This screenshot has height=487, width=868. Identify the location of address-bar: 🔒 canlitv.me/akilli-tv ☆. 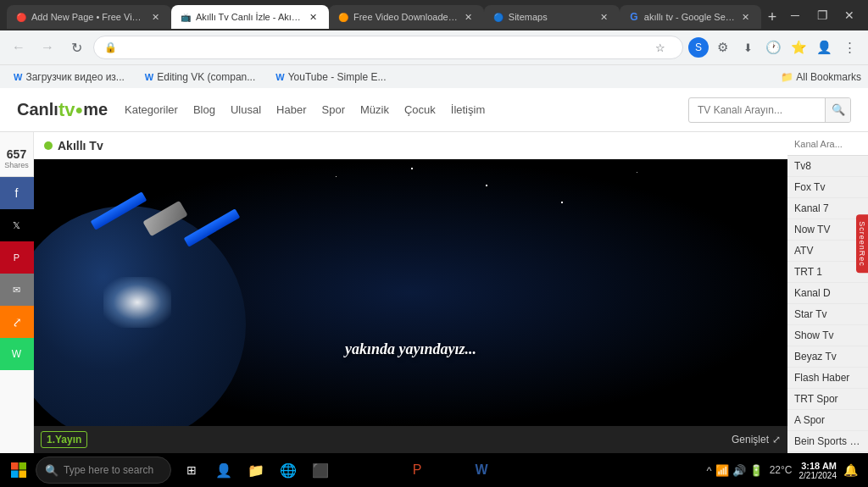
(388, 47).